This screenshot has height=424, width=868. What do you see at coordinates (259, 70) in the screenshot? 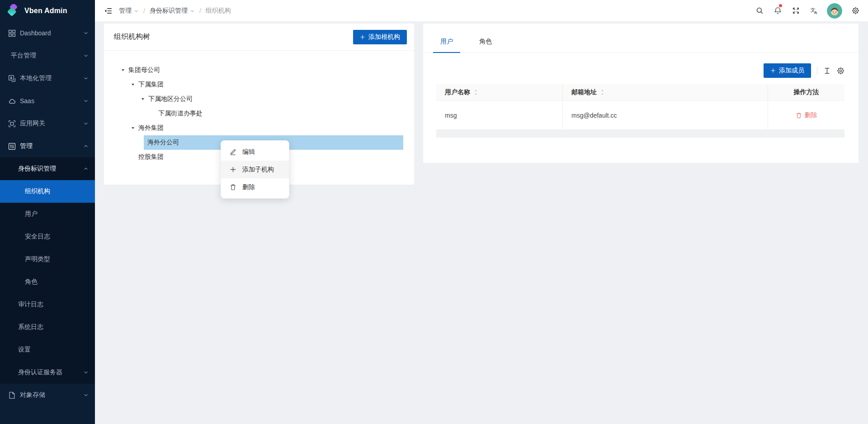
I see `tree-node-group-parent-company: 集团母公司` at bounding box center [259, 70].